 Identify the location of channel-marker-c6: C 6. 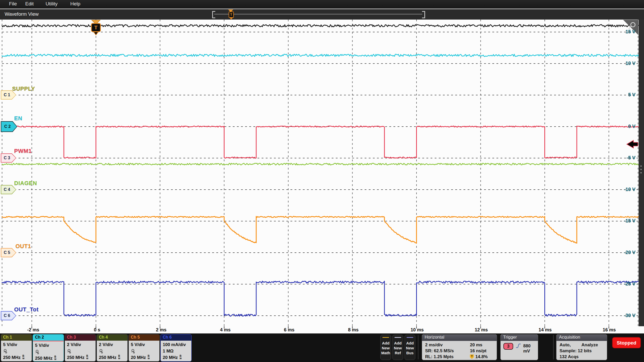
(8, 316).